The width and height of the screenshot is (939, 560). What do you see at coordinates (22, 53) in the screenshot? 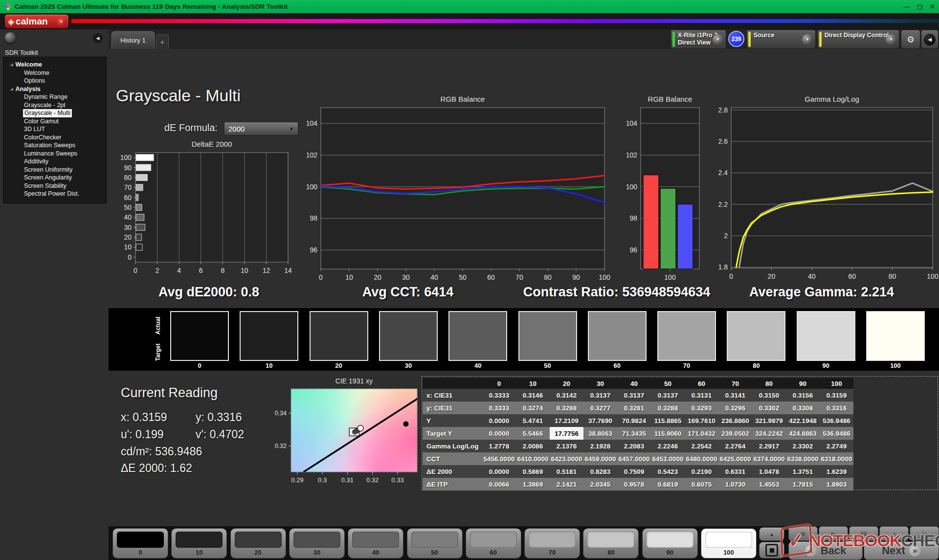
I see `sidebar-title: SDR Toolkit` at bounding box center [22, 53].